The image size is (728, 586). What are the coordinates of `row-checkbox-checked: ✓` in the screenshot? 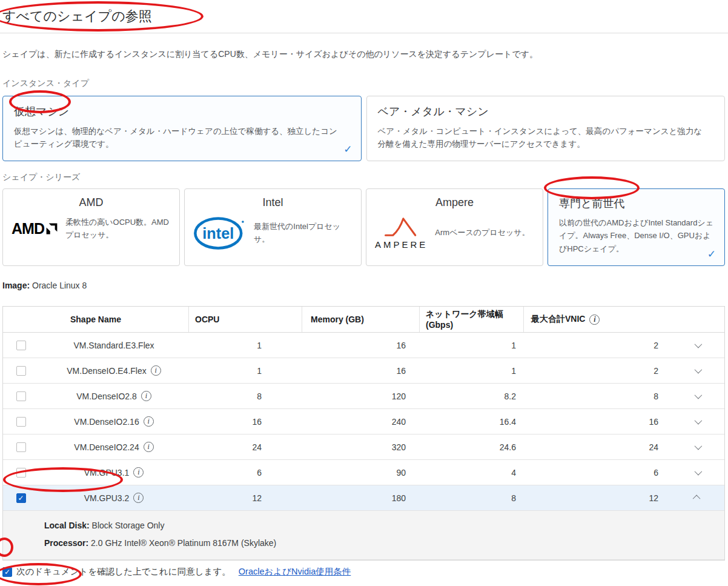 It's located at (21, 498).